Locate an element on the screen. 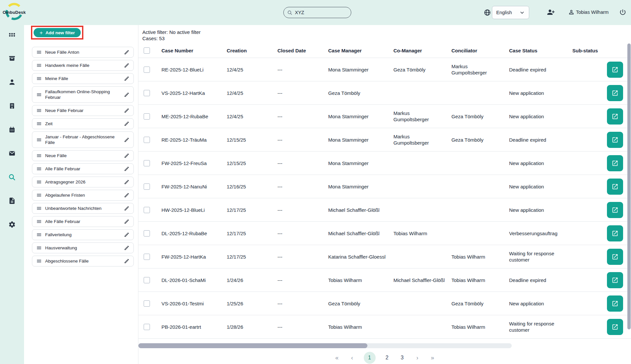  person-icon is located at coordinates (12, 82).